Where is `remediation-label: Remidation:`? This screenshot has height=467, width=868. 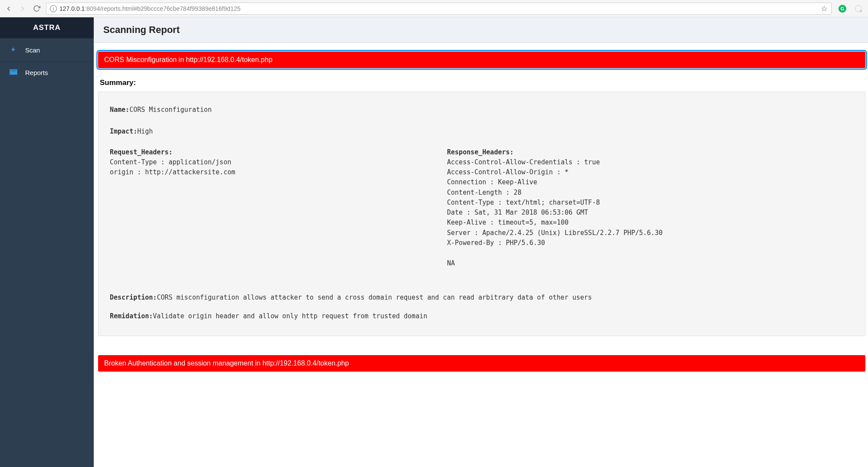 remediation-label: Remidation: is located at coordinates (131, 316).